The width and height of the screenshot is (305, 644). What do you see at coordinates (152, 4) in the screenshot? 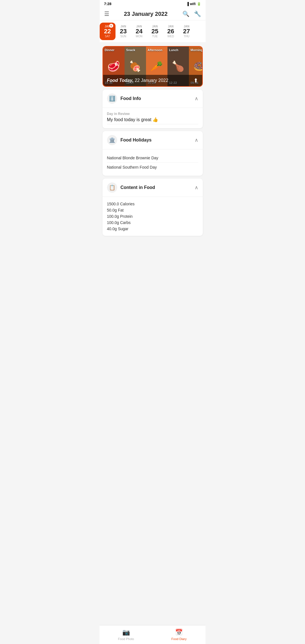
I see `status-bar: 7:28 ▐ wifi 🔋` at bounding box center [152, 4].